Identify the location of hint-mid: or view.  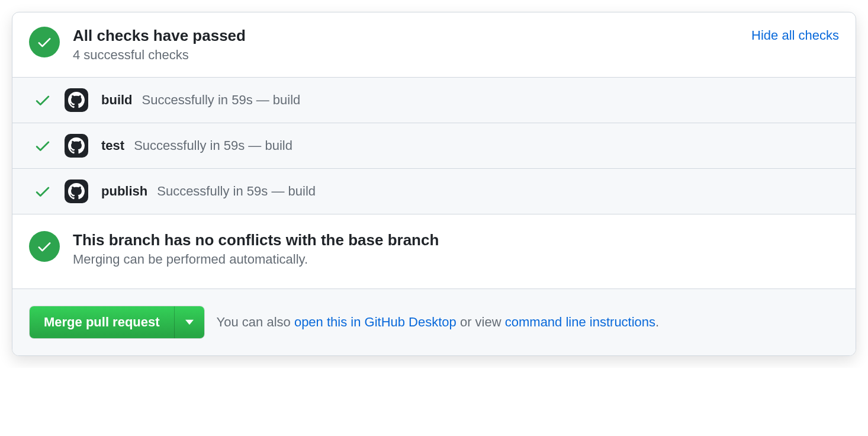
(481, 322).